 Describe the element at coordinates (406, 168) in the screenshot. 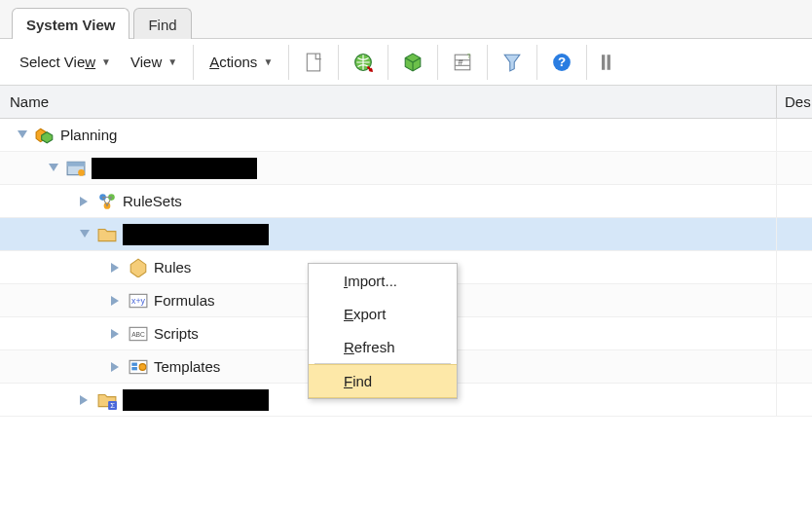

I see `tree-row-app` at that location.